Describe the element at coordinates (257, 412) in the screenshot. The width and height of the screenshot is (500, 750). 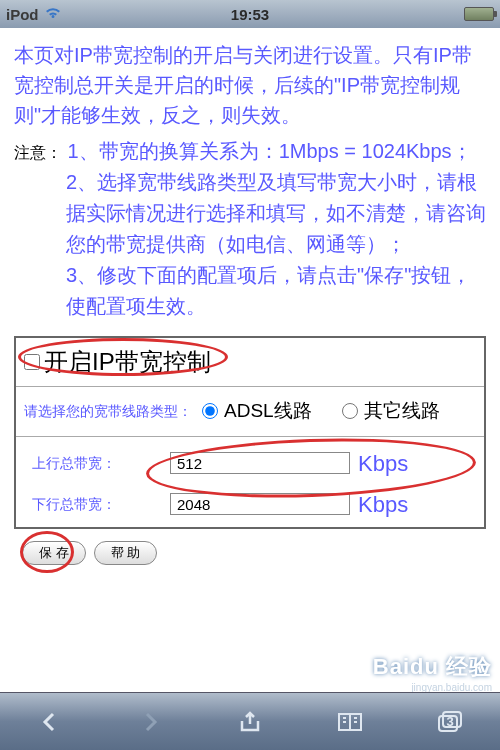
I see `radio-adsl: ADSL线路` at that location.